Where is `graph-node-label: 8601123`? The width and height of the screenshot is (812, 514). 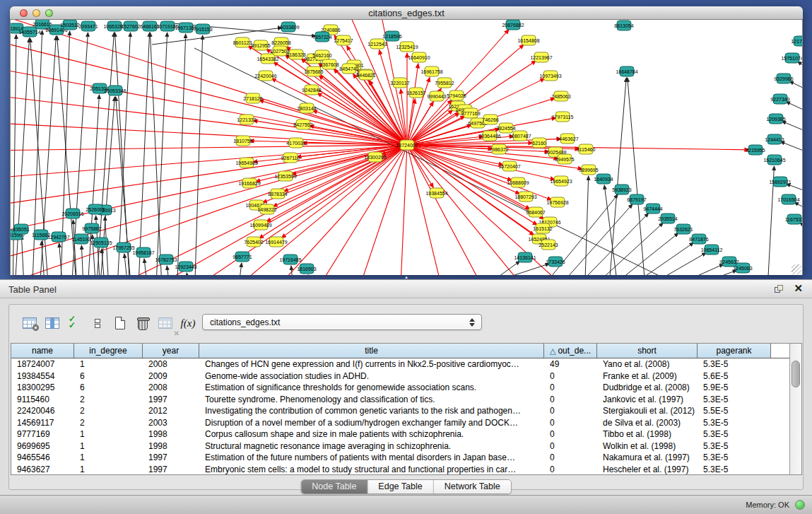 graph-node-label: 8601123 is located at coordinates (243, 42).